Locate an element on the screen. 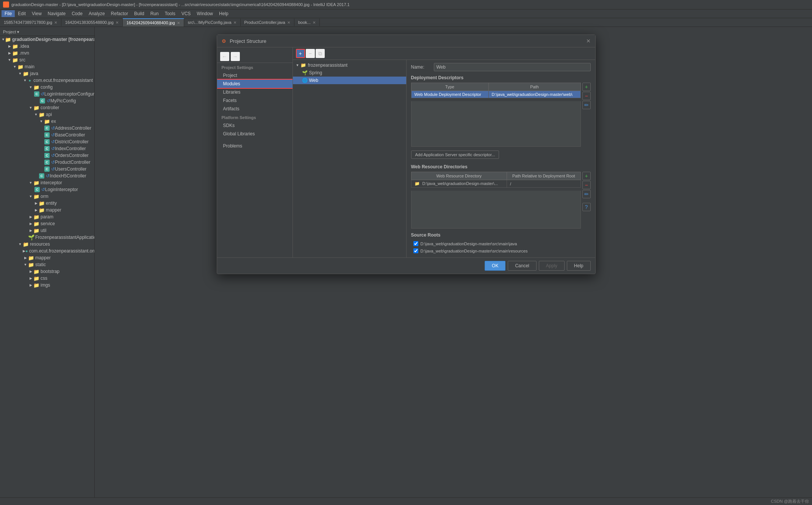 The height and width of the screenshot is (505, 812). web-resource-table-container: Web Resource Directory Path Relative to … is located at coordinates (501, 200).